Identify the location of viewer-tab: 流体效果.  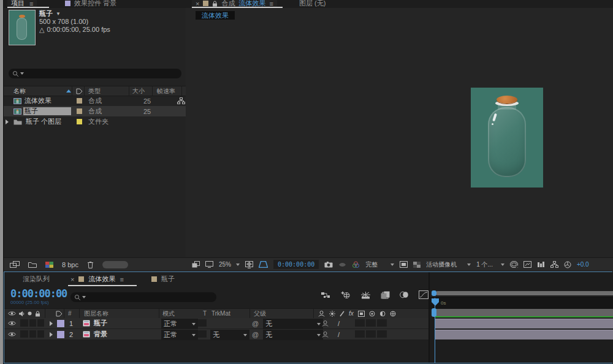
(215, 15).